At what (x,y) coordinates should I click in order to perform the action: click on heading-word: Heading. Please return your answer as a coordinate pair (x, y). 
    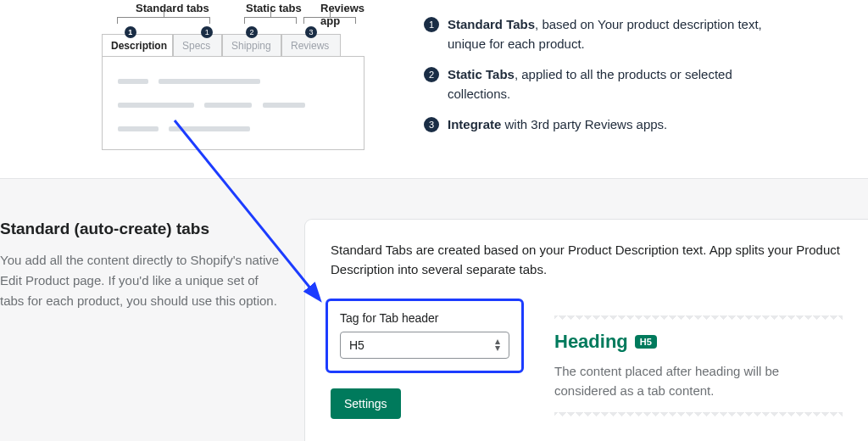
    Looking at the image, I should click on (592, 342).